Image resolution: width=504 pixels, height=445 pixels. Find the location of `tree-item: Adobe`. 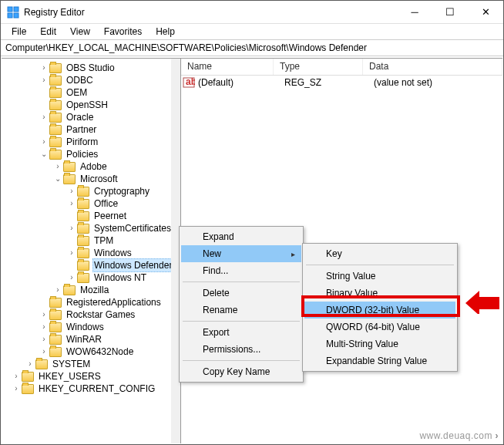

tree-item: Adobe is located at coordinates (91, 167).